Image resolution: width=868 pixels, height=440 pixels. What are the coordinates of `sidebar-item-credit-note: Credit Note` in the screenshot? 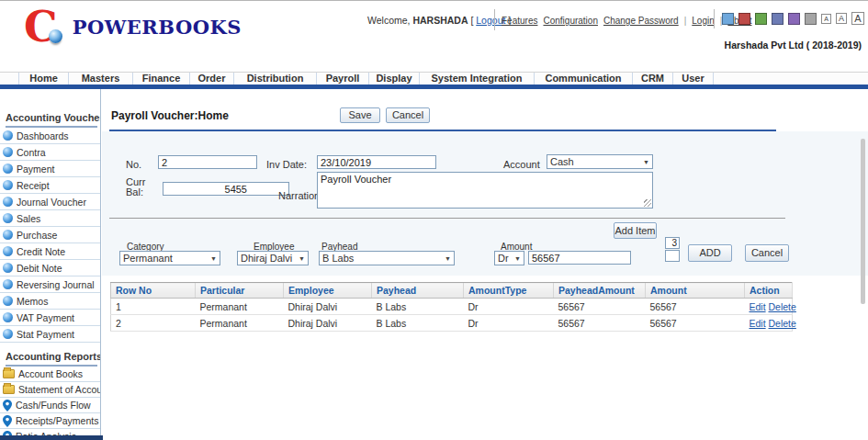 It's located at (50, 252).